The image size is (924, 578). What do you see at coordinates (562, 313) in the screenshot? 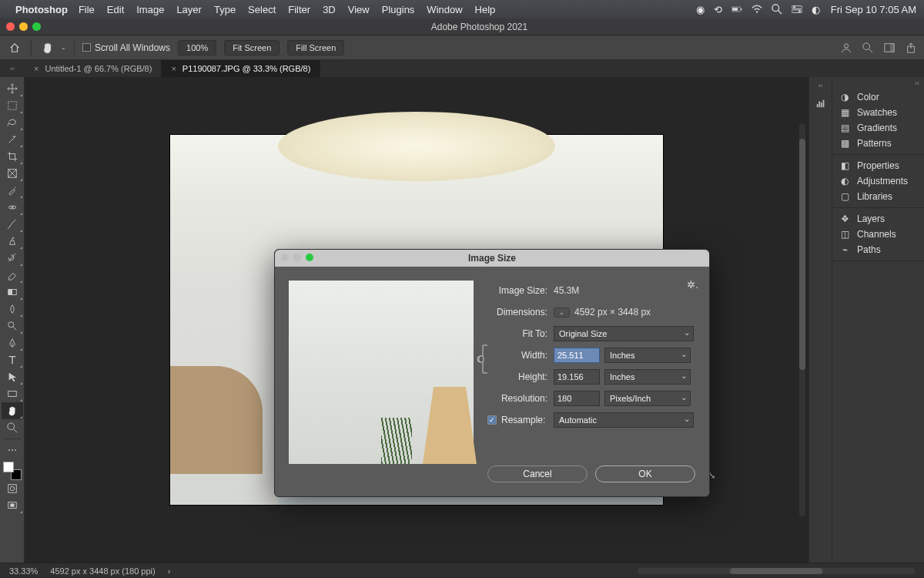
I see `dimensions-dropdown: ⌄` at bounding box center [562, 313].